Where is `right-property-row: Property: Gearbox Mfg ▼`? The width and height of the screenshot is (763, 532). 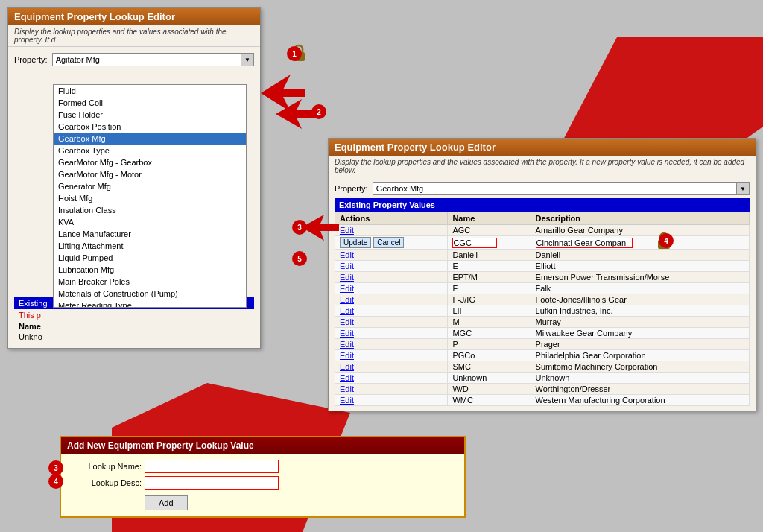 right-property-row: Property: Gearbox Mfg ▼ is located at coordinates (542, 189).